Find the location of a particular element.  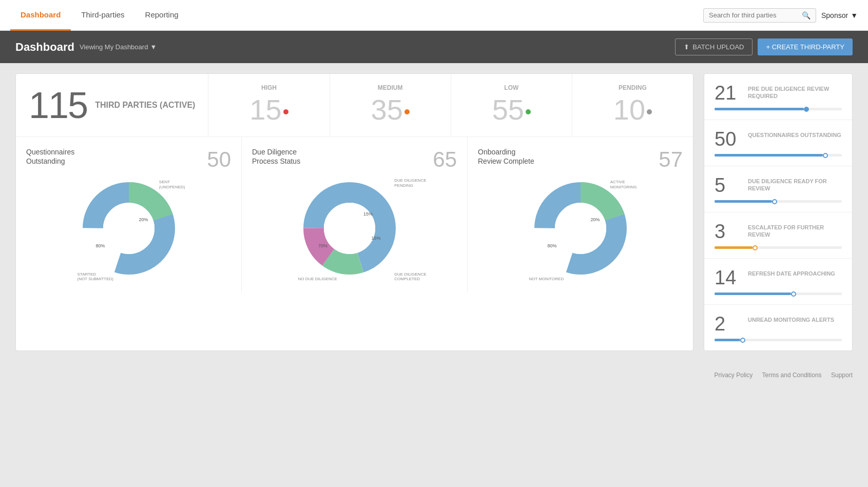

dd-donut-wrapper: DUE DILIGENCEPENDING 15% 15% 70% NO DUE … is located at coordinates (355, 229).